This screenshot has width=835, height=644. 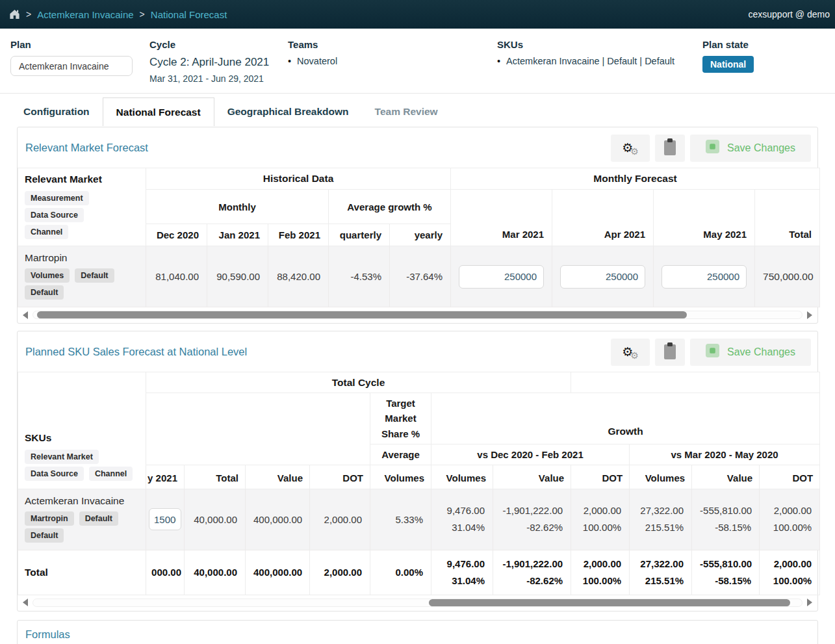 I want to click on sku-forecast-input-may-2021, so click(x=165, y=519).